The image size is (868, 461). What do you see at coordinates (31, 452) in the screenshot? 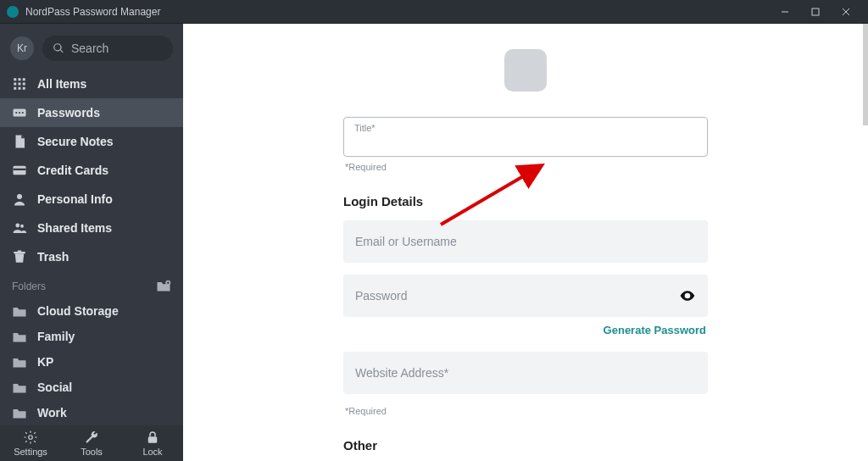
I see `settings-label: Settings` at bounding box center [31, 452].